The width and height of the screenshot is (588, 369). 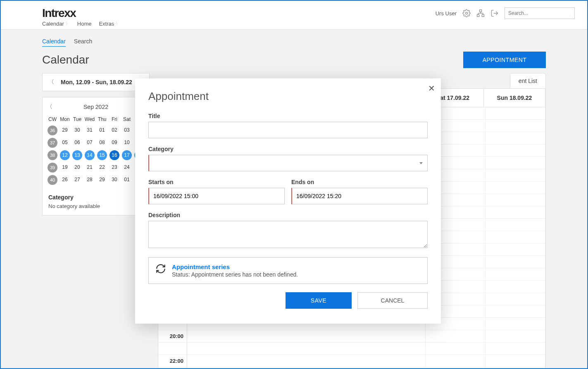 I want to click on prev-month-icon: 〈, so click(x=50, y=107).